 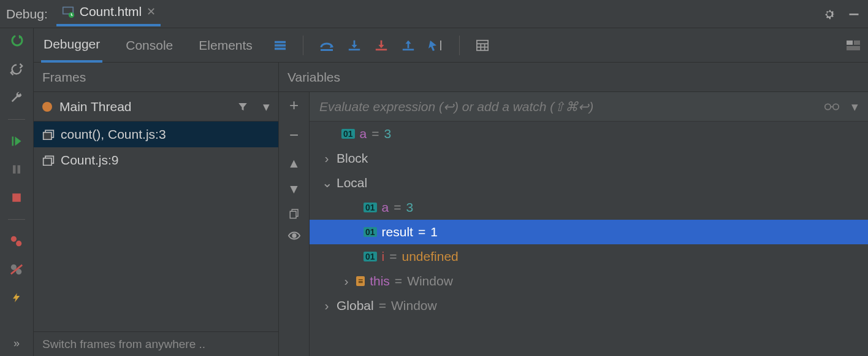 I want to click on watch-input, so click(x=568, y=107).